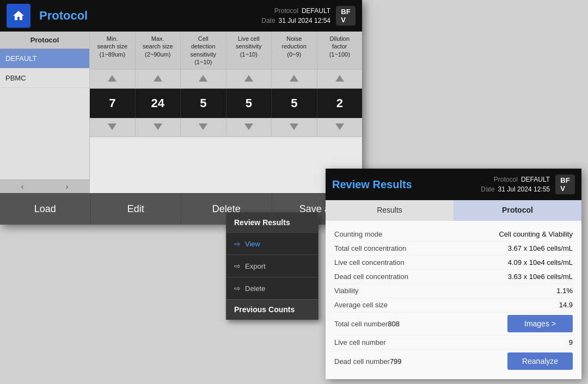  I want to click on delete-label: Delete, so click(255, 288).